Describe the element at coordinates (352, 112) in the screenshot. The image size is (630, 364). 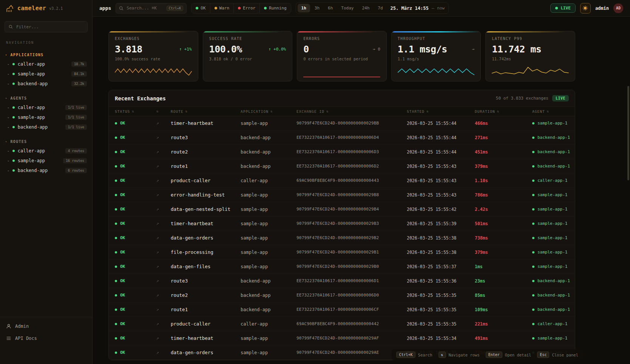
I see `column-header-exchange-id: EXCHANGE ID⇅` at that location.